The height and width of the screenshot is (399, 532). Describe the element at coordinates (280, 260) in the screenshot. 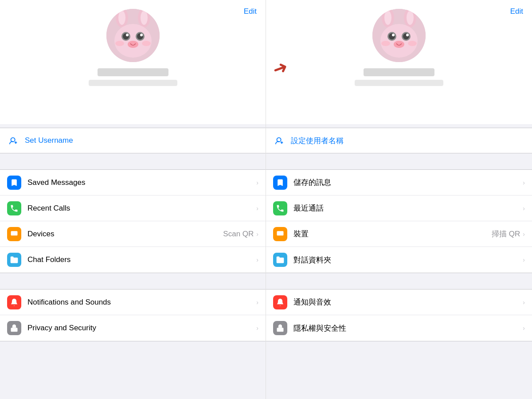

I see `right-chat-folders-icon` at that location.